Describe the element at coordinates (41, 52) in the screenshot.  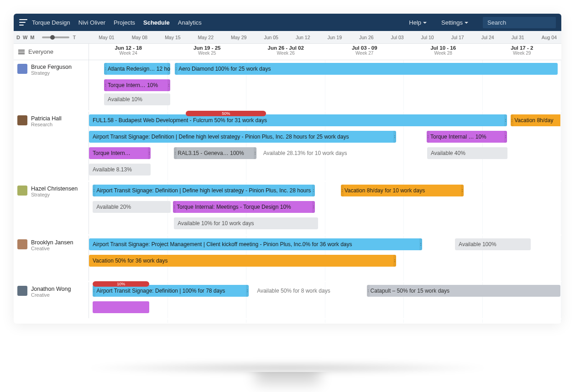
I see `scope-label: Everyone` at that location.